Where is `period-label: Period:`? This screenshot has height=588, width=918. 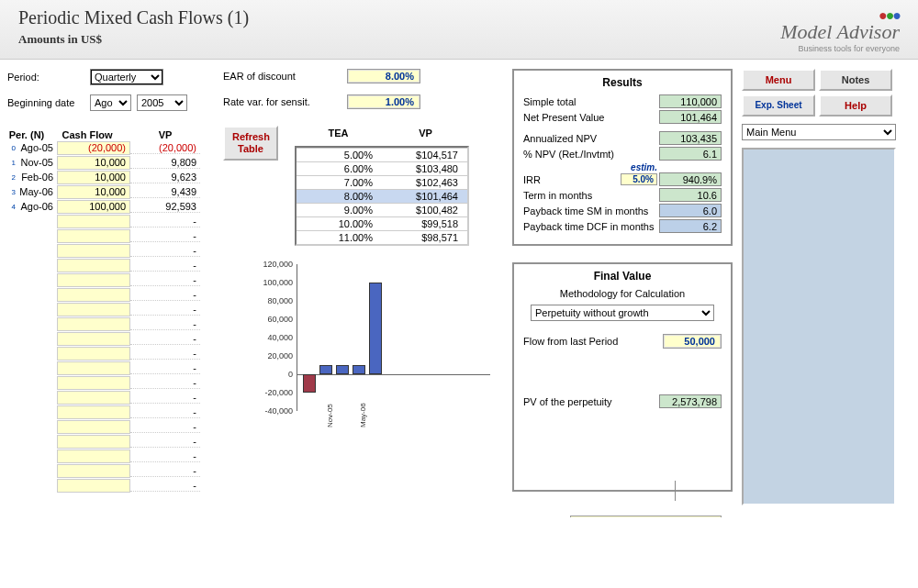
period-label: Period: is located at coordinates (49, 77).